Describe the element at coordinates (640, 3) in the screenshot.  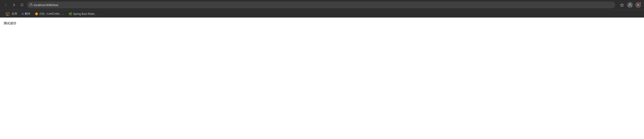
I see `notification-badge` at that location.